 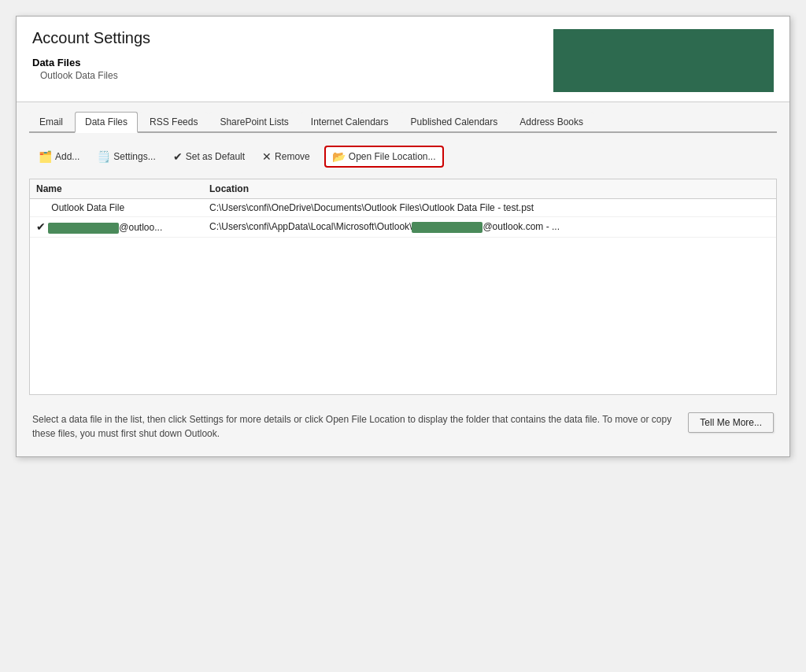 What do you see at coordinates (349, 121) in the screenshot?
I see `tab-internet-calendars: Internet Calendars` at bounding box center [349, 121].